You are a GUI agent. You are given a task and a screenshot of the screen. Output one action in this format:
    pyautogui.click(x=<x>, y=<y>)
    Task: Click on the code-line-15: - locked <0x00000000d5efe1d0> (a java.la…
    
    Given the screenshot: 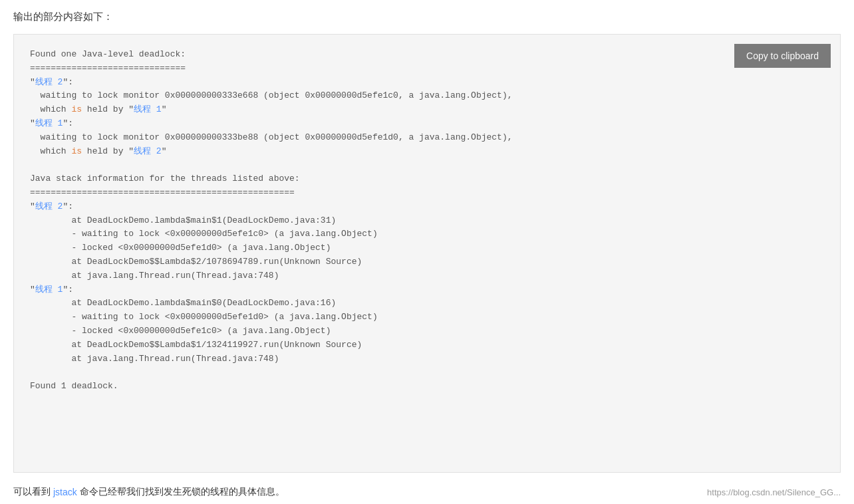 What is the action you would take?
    pyautogui.click(x=180, y=247)
    